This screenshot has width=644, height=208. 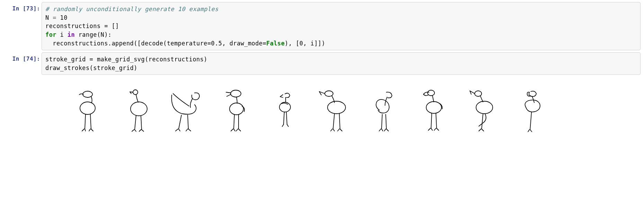 I want to click on code-token: reconstructions = [], so click(x=82, y=26).